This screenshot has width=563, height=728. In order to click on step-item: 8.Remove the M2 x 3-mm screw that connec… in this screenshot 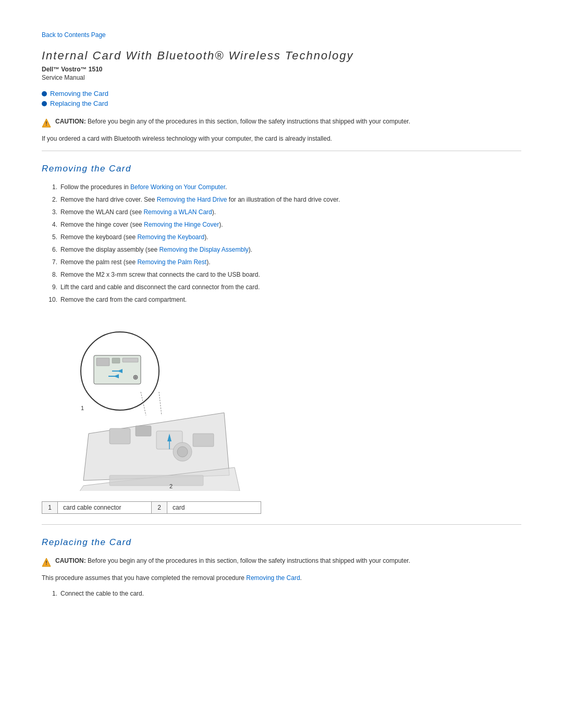, I will do `click(282, 275)`.